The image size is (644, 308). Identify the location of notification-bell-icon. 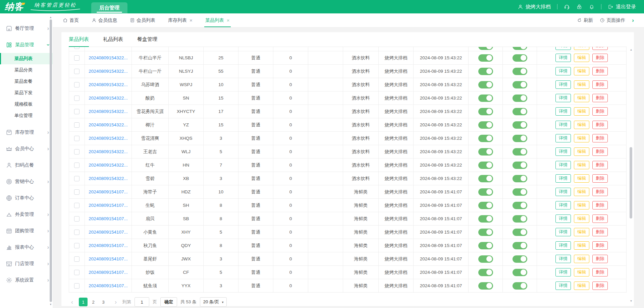
(592, 7).